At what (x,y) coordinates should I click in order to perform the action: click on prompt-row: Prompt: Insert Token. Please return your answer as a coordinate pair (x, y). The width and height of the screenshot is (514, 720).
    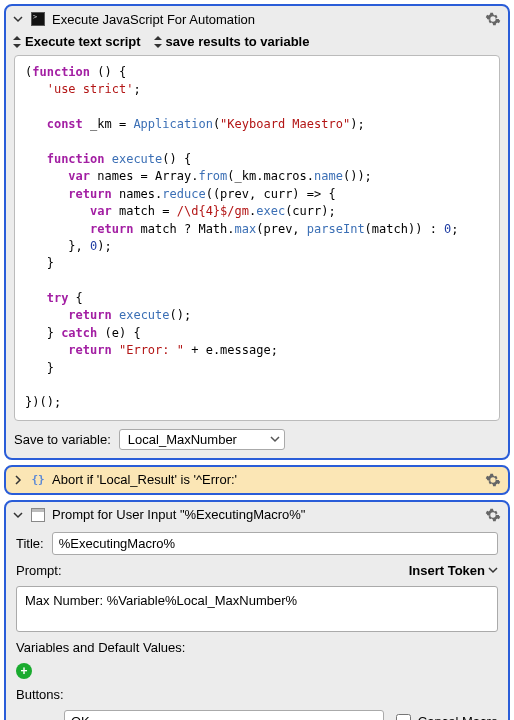
    Looking at the image, I should click on (257, 570).